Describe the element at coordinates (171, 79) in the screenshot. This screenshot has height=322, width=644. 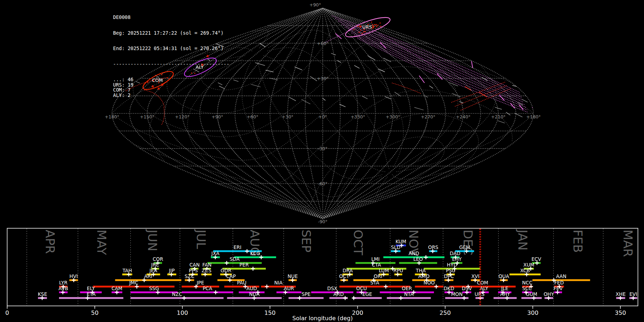
I see `shower-count-list: ...: 46URS: 19COM: 7ALY: 2` at that location.